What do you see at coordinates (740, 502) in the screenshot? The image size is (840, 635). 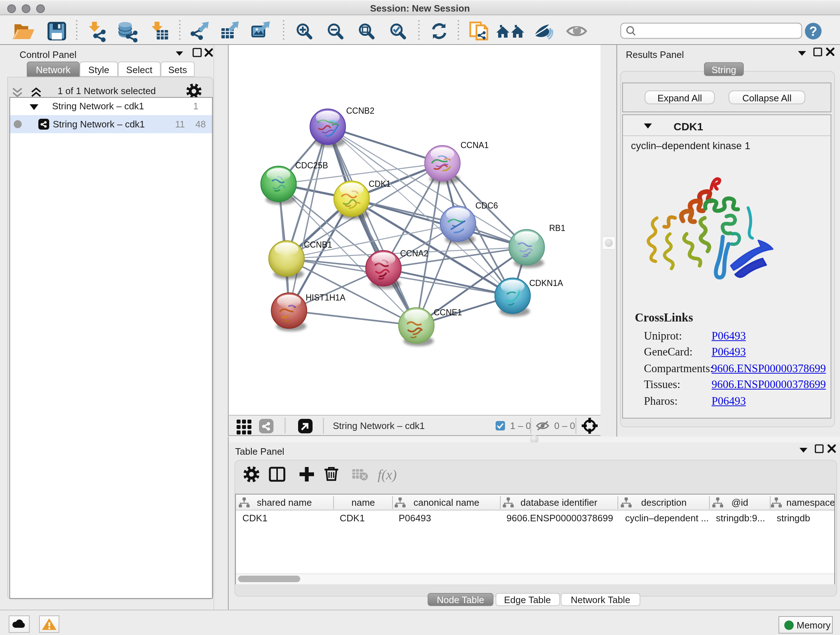 I see `svg-text: @id` at bounding box center [740, 502].